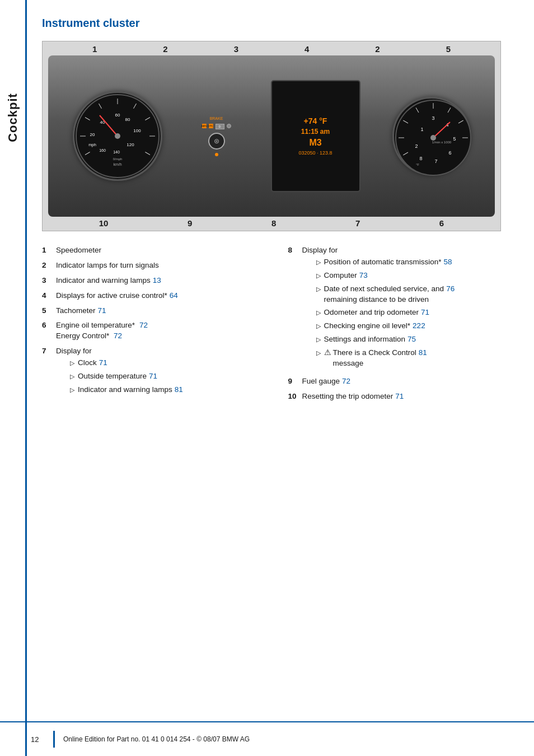  I want to click on subitem-8-7: ▷ ⚠ There is a Check Controlmessage 81, so click(386, 358).